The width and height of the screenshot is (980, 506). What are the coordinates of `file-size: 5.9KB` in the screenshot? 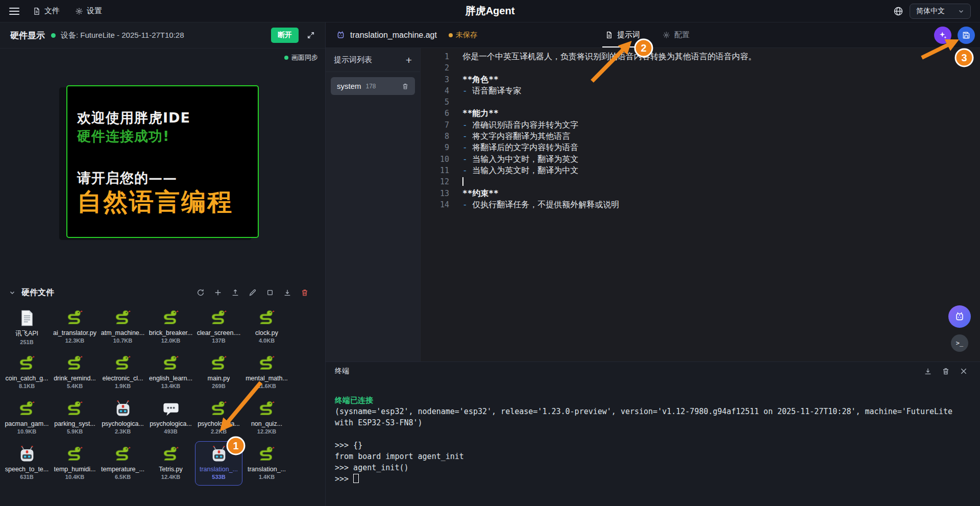 It's located at (75, 431).